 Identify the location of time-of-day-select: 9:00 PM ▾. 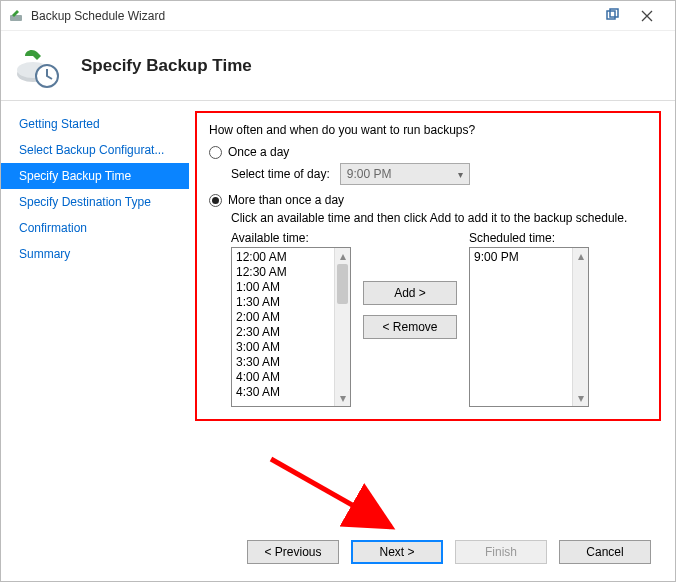
(405, 174).